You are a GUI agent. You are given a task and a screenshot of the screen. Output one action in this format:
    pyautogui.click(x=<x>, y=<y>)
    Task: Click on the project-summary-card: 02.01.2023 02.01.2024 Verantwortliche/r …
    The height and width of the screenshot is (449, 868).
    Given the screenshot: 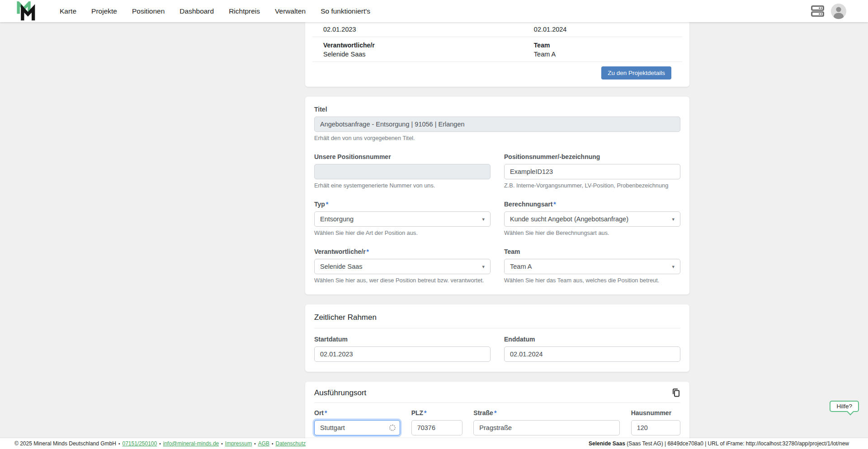 What is the action you would take?
    pyautogui.click(x=497, y=54)
    